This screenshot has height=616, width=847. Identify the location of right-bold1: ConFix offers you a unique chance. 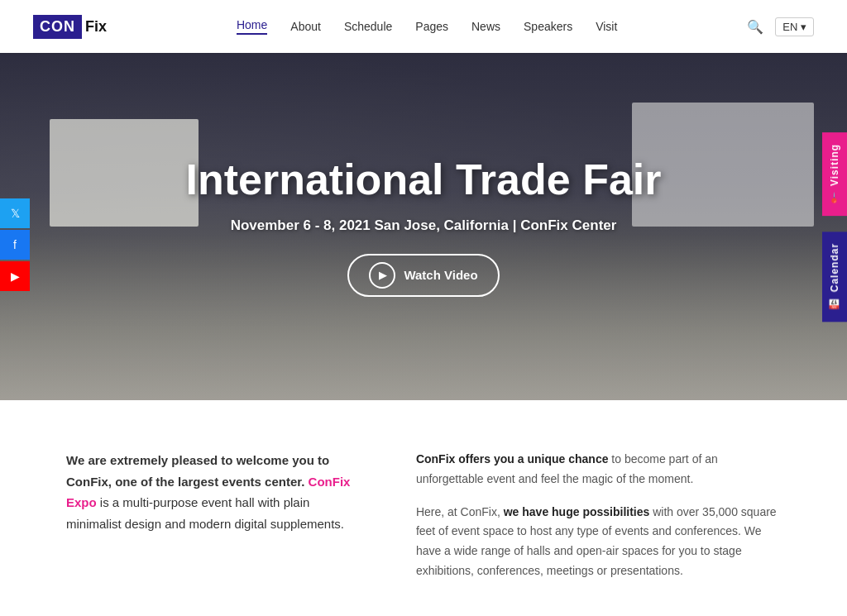
(513, 459).